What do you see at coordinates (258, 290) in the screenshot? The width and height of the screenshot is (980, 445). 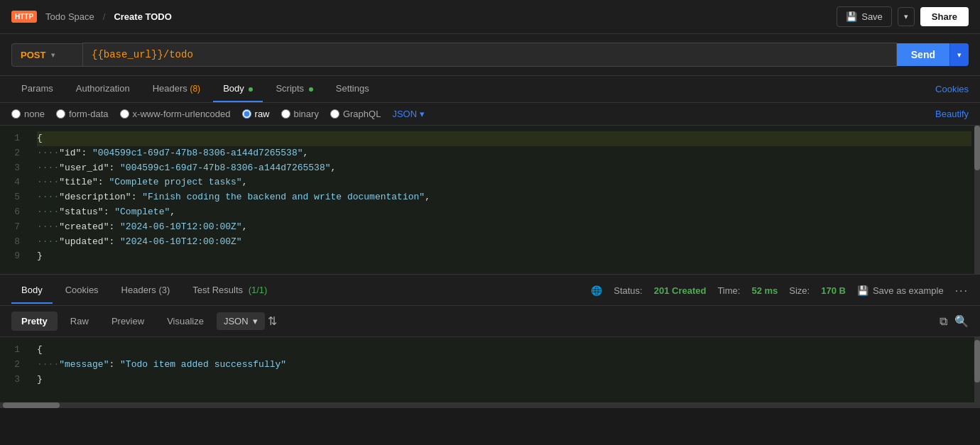 I see `resp-test-badge: (1/1)` at bounding box center [258, 290].